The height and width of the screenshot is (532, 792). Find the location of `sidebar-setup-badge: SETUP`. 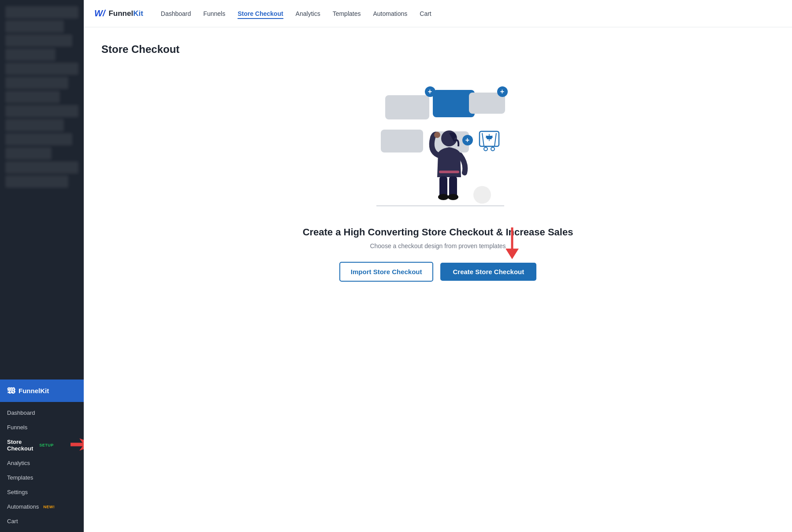

sidebar-setup-badge: SETUP is located at coordinates (47, 445).